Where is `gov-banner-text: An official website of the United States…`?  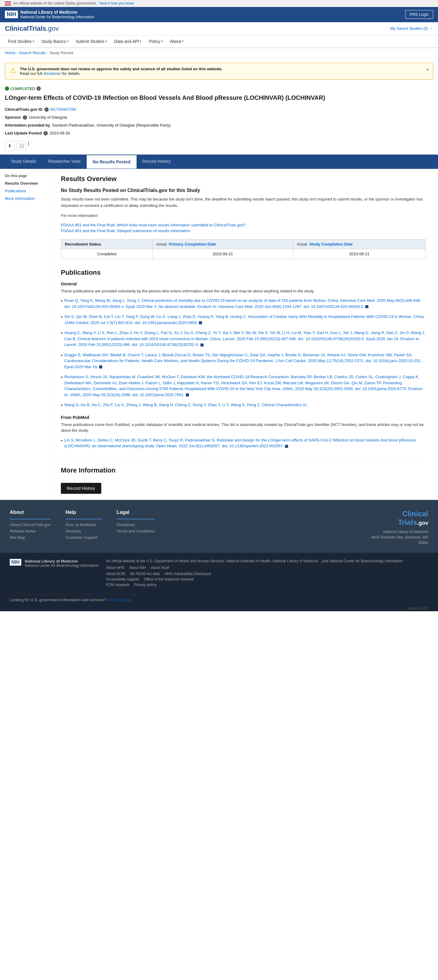 gov-banner-text: An official website of the United States… is located at coordinates (55, 3).